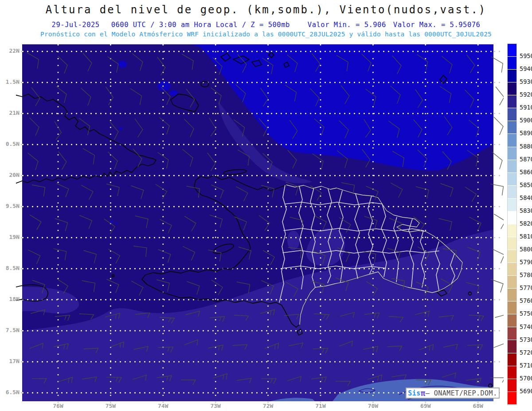 The image size is (532, 411). I want to click on lon-tick-label: 72W, so click(268, 406).